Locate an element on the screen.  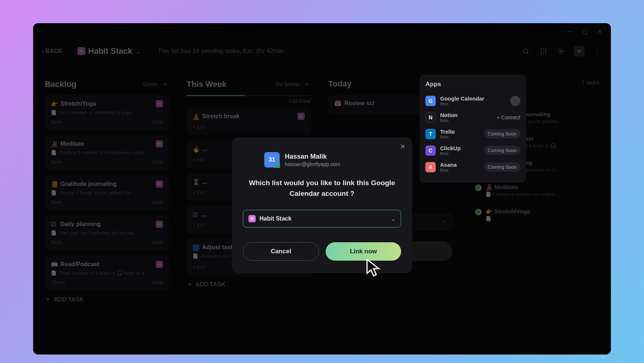
app-name: Asana is located at coordinates (448, 165).